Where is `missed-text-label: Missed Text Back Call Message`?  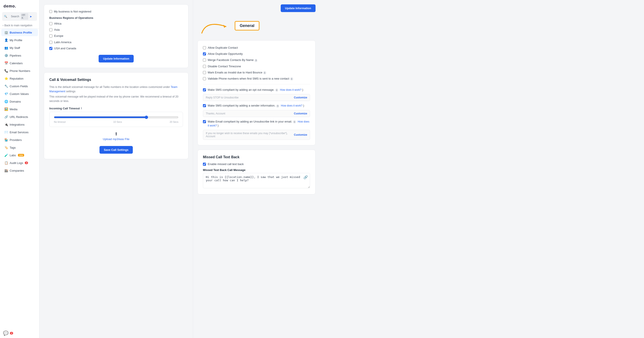 missed-text-label: Missed Text Back Call Message is located at coordinates (256, 170).